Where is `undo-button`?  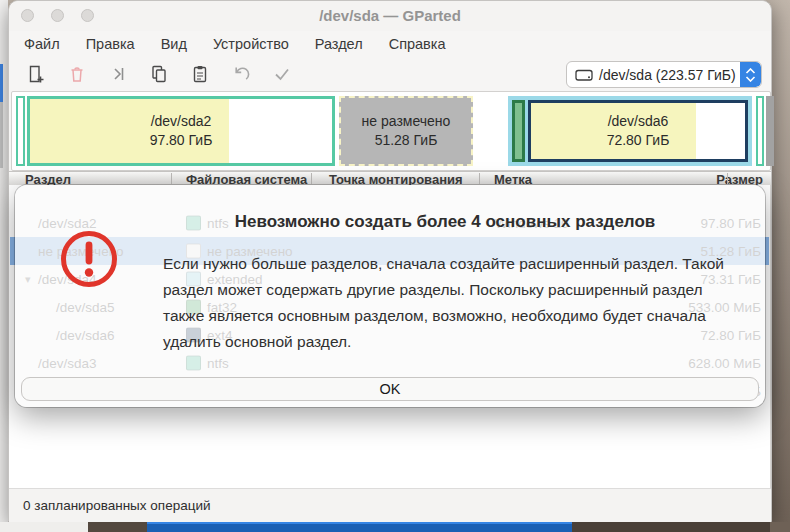
undo-button is located at coordinates (240, 74).